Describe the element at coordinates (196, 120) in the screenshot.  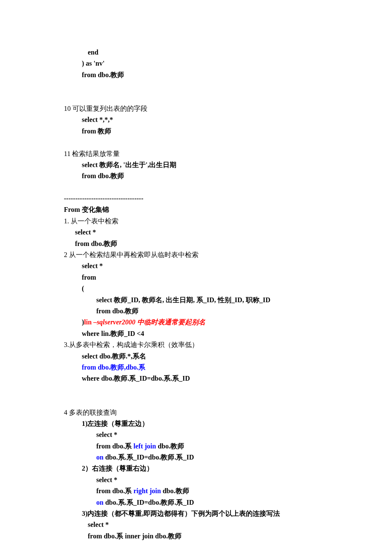
I see `text-line: select *,*,*` at that location.